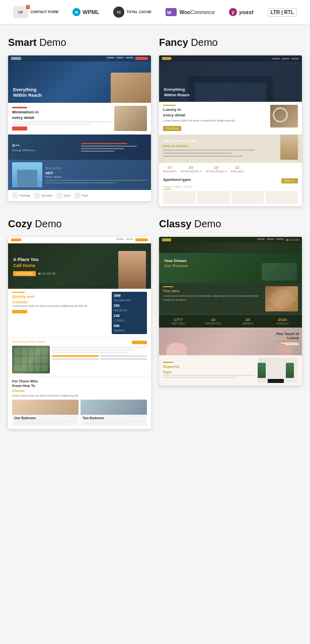 This screenshot has height=644, width=310. Describe the element at coordinates (213, 324) in the screenshot. I see `classy-stat-2-label: PROPERTIES` at that location.